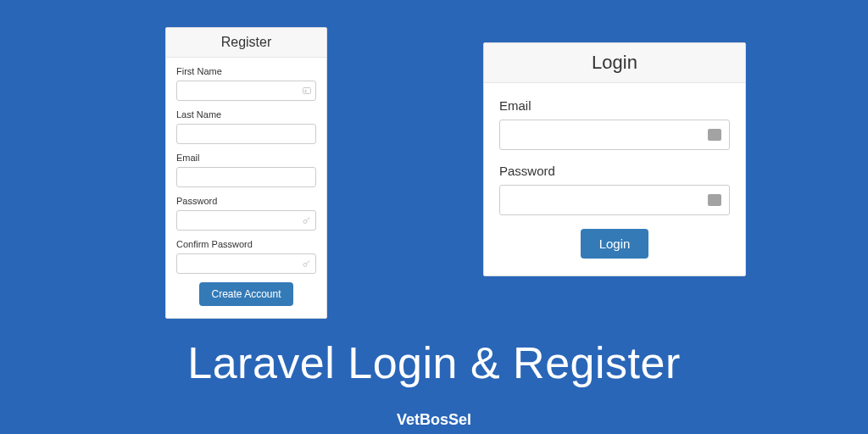 This screenshot has height=434, width=868. Describe the element at coordinates (615, 244) in the screenshot. I see `login-button: Login` at that location.